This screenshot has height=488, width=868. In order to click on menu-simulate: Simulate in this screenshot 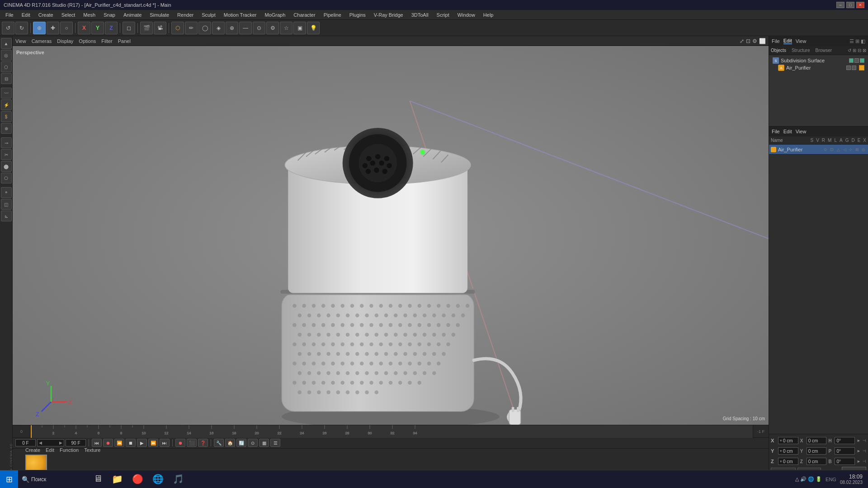, I will do `click(159, 15)`.